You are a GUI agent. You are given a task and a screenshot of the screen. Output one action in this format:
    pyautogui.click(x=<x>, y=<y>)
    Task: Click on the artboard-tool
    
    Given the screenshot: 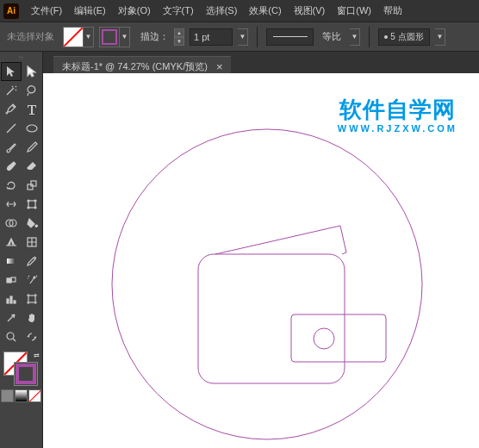 What is the action you would take?
    pyautogui.click(x=32, y=299)
    